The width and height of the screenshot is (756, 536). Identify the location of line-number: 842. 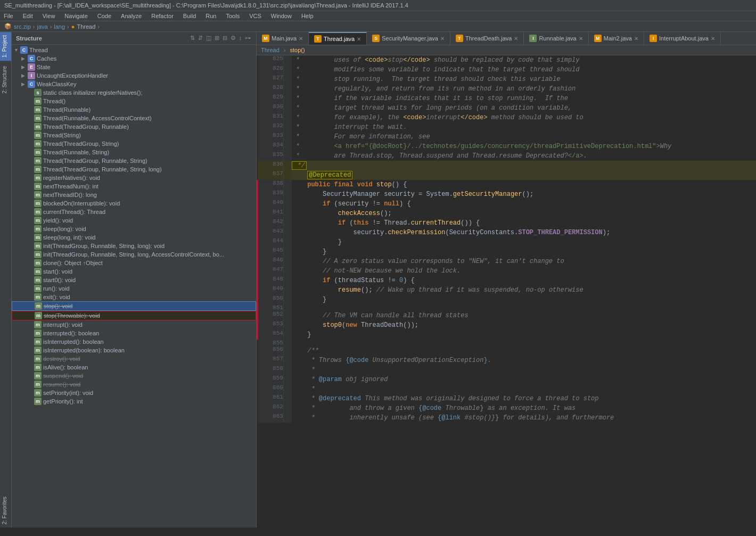
(270, 223).